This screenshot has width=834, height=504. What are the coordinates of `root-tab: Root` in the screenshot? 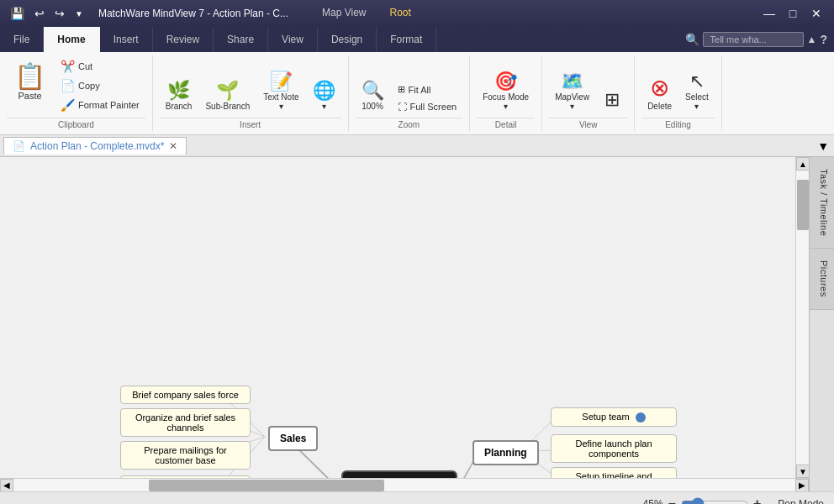 It's located at (400, 13).